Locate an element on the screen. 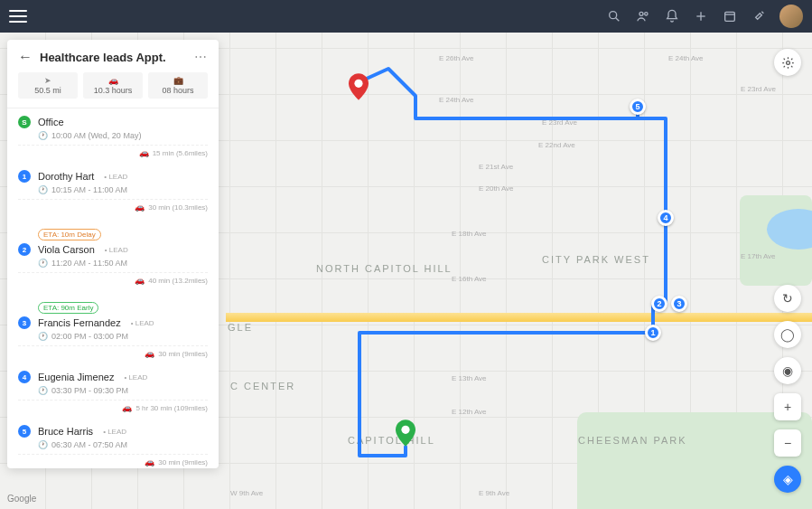 This screenshot has height=509, width=812. topbar is located at coordinates (406, 16).